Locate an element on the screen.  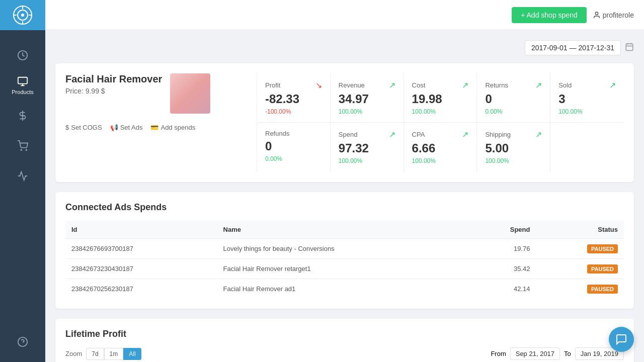
product-actions: $ Set COGS 📢 Set Ads 💳 Add spends is located at coordinates (161, 128).